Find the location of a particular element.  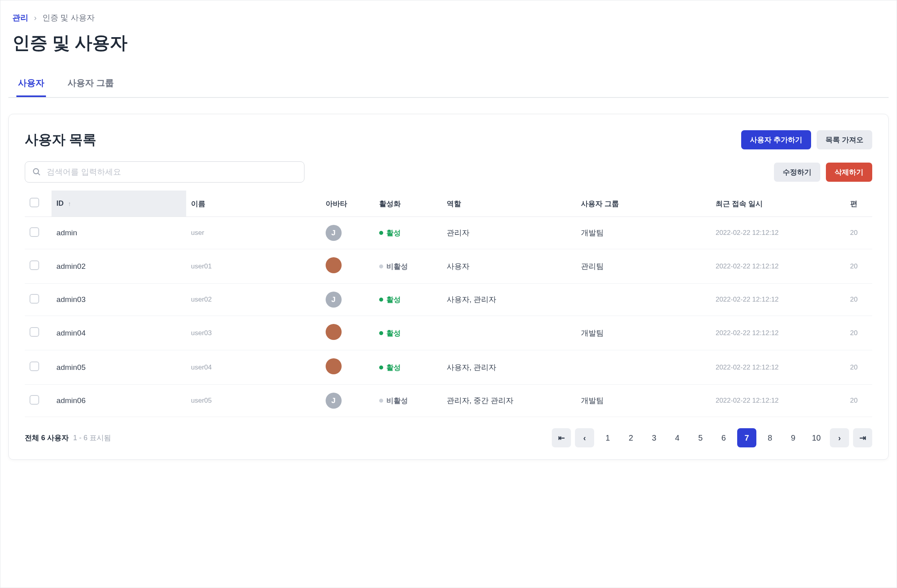

tabs: 사용자사용자 그룹 is located at coordinates (448, 84).